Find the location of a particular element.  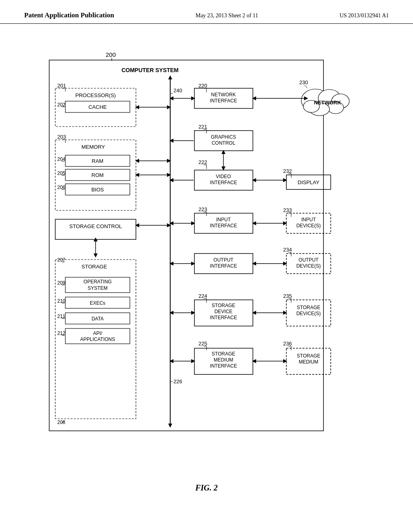

svg-text: CONTROL is located at coordinates (223, 143).